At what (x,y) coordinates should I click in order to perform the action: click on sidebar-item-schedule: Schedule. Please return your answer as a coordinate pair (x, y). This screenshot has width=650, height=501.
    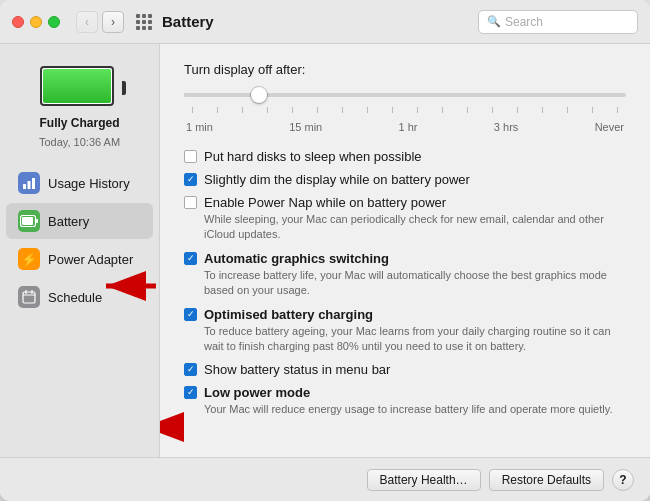
    Looking at the image, I should click on (80, 297).